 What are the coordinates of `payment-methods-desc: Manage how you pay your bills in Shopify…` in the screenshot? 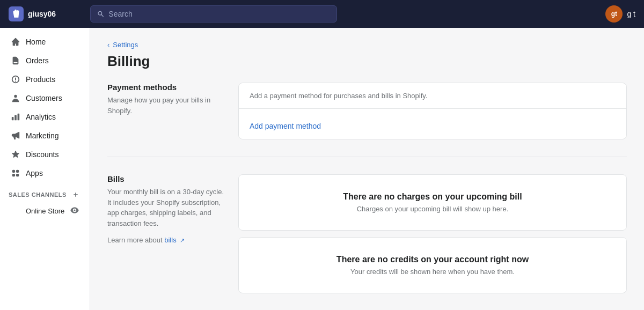 It's located at (166, 105).